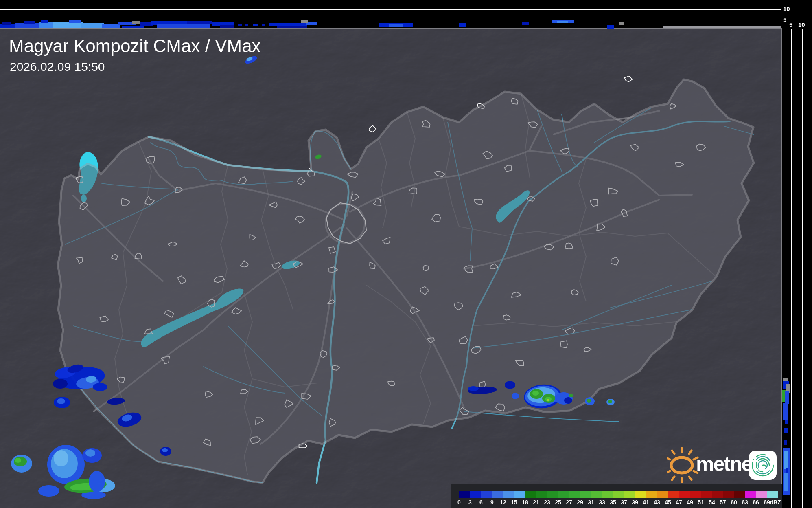 Image resolution: width=812 pixels, height=508 pixels. Describe the element at coordinates (668, 502) in the screenshot. I see `legend-tick-label: 45` at that location.